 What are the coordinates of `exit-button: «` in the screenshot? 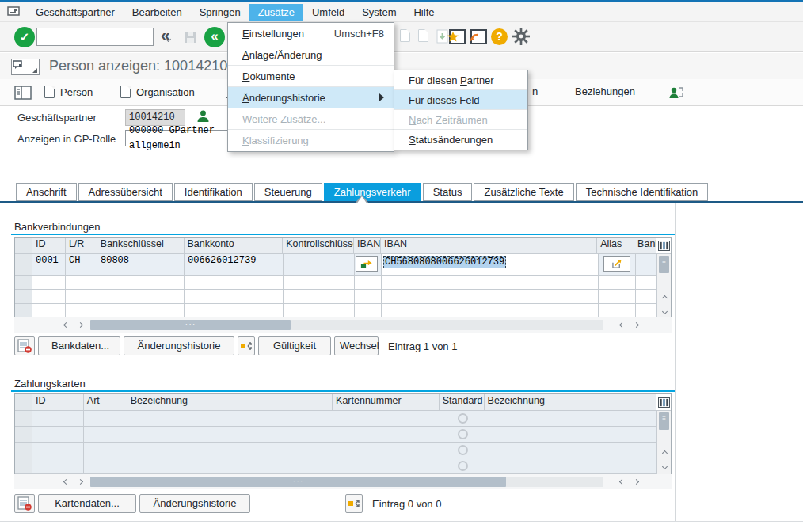 It's located at (215, 37).